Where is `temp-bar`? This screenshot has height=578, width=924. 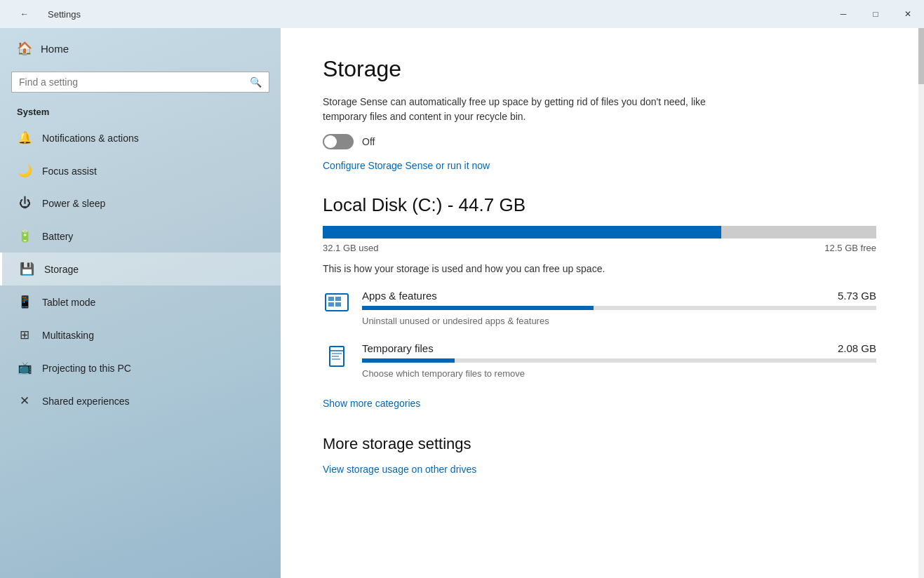 temp-bar is located at coordinates (619, 361).